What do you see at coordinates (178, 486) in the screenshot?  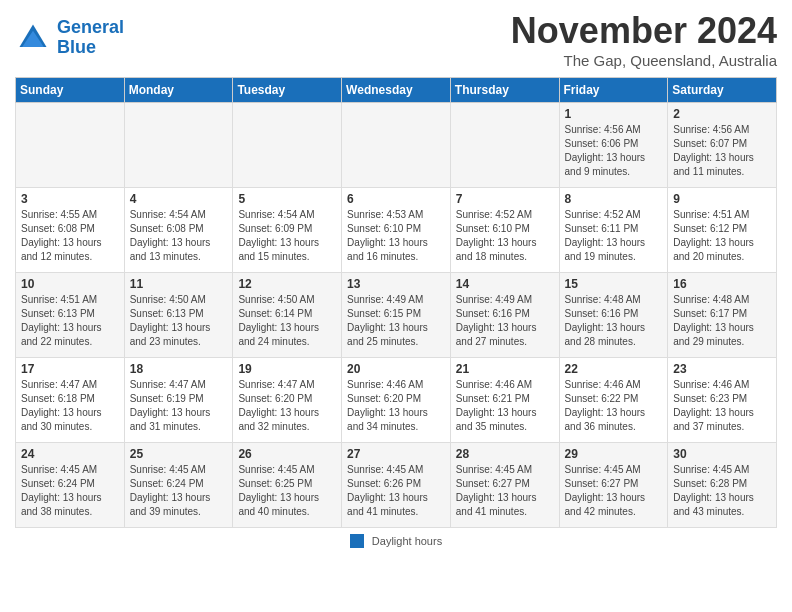 I see `day-cell: 25Sunrise: 4:45 AM Sunset: 6:24 PM Dayli…` at bounding box center [178, 486].